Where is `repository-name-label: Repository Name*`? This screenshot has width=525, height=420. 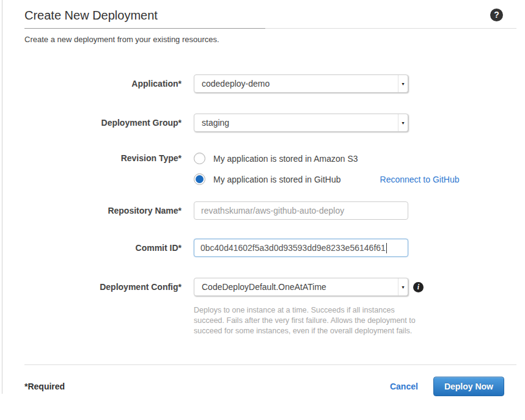
repository-name-label: Repository Name* is located at coordinates (109, 211).